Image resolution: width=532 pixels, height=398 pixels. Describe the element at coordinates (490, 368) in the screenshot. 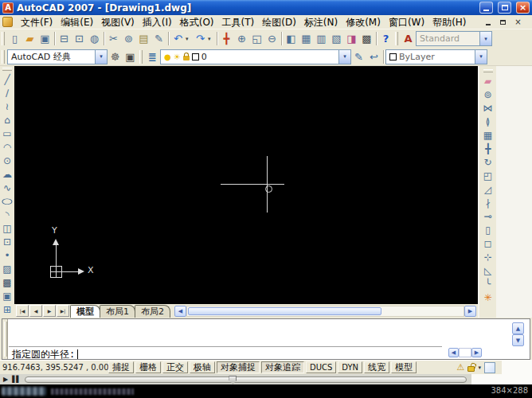

I see `clean-screen-button` at that location.